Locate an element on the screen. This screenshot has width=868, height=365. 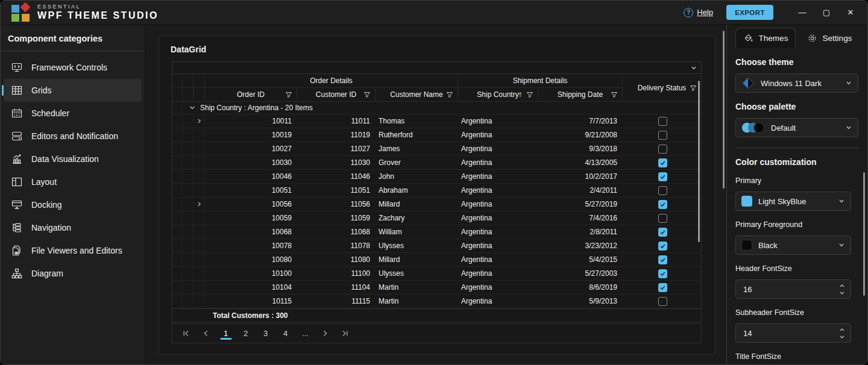
page-button-2: 2 is located at coordinates (246, 334).